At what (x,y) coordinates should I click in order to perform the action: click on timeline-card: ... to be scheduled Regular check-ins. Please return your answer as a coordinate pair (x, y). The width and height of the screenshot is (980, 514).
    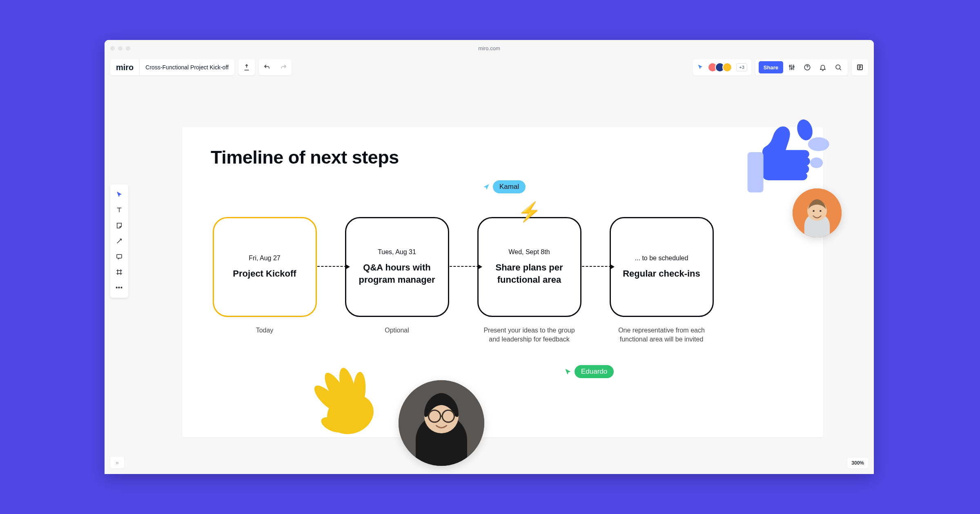
    Looking at the image, I should click on (662, 267).